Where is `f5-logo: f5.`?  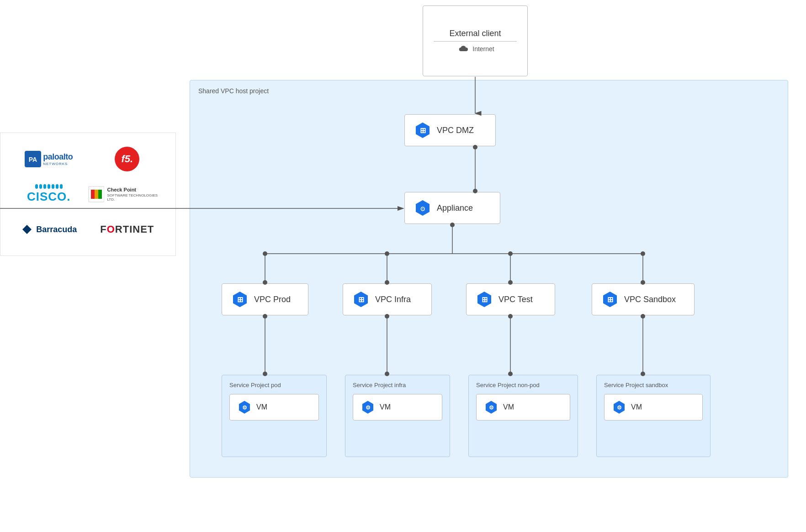 f5-logo: f5. is located at coordinates (127, 159).